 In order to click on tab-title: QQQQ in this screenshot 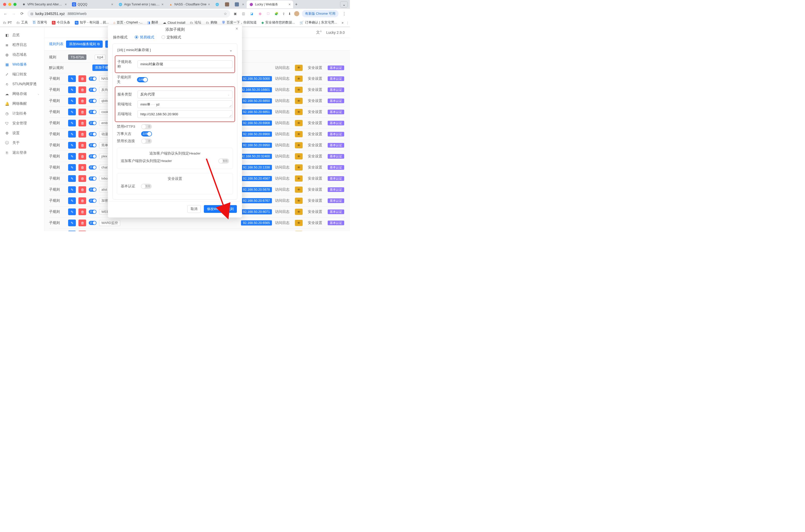, I will do `click(94, 4)`.